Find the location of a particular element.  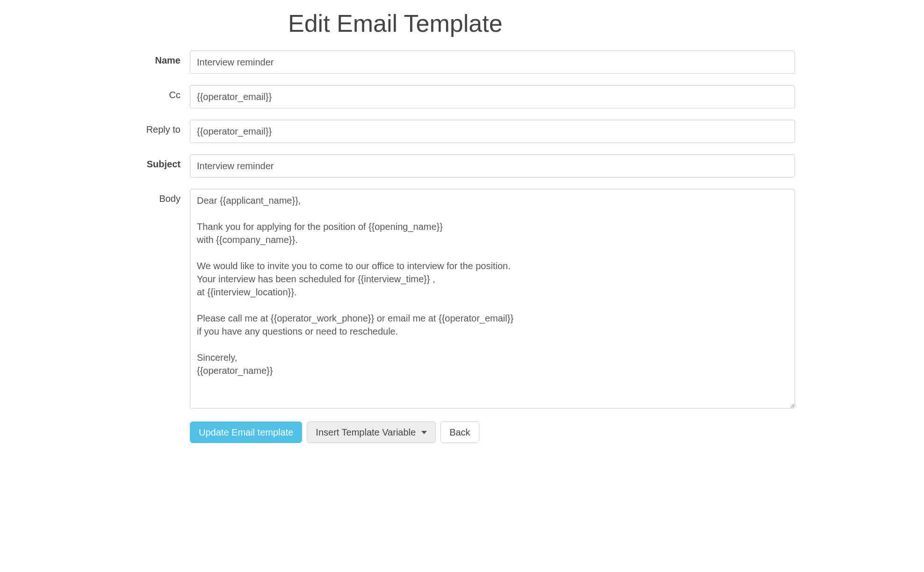

cc-field is located at coordinates (492, 97).